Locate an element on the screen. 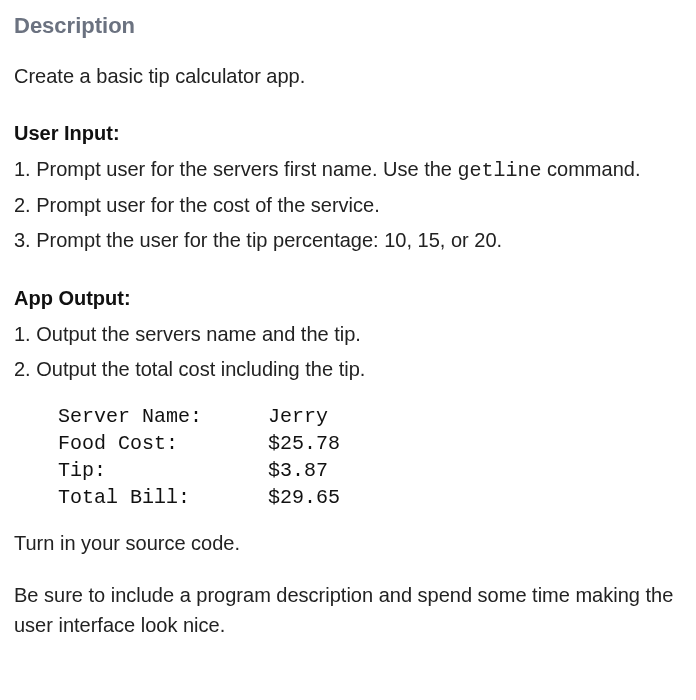  app-output-step-1: 1. Output the servers name and the tip. is located at coordinates (348, 334).